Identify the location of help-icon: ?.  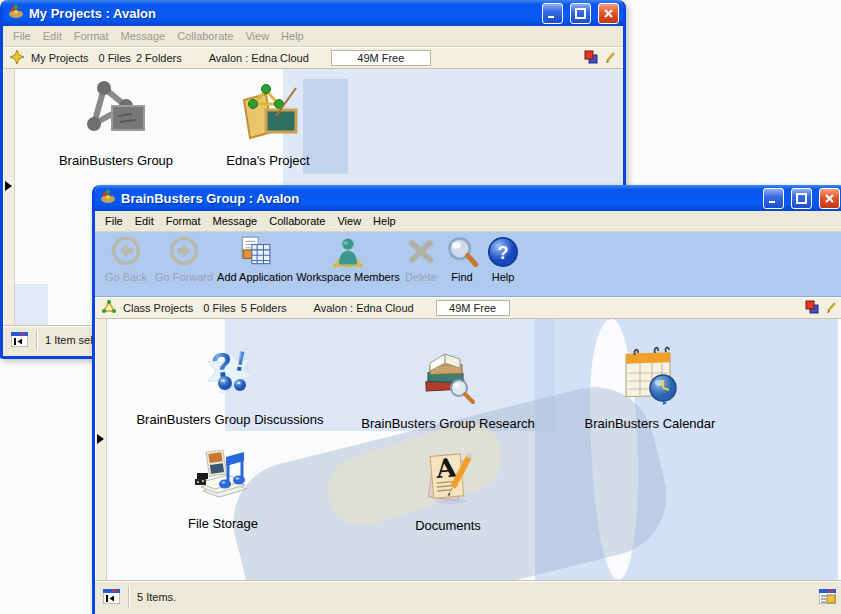
(503, 253).